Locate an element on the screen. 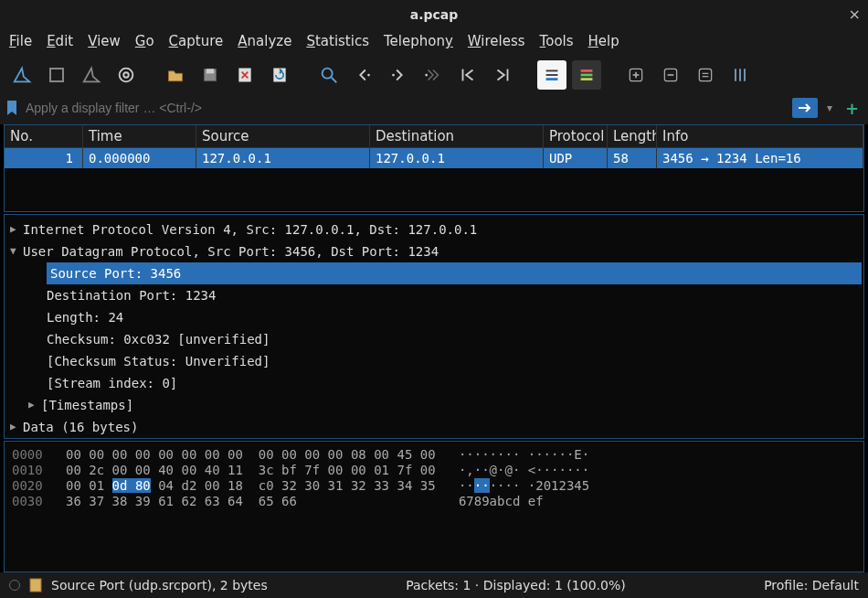 Image resolution: width=868 pixels, height=598 pixels. col-length: Length is located at coordinates (632, 136).